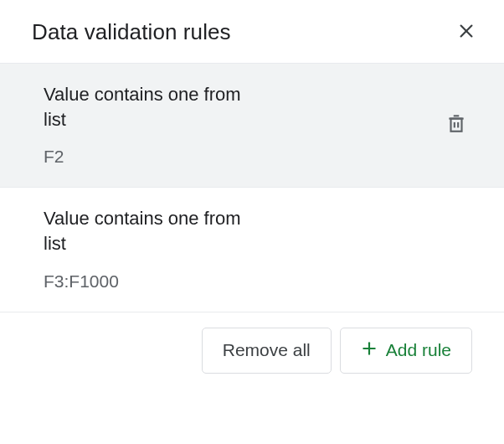 The height and width of the screenshot is (444, 504). What do you see at coordinates (131, 32) in the screenshot?
I see `panel-title: Data validation rules` at bounding box center [131, 32].